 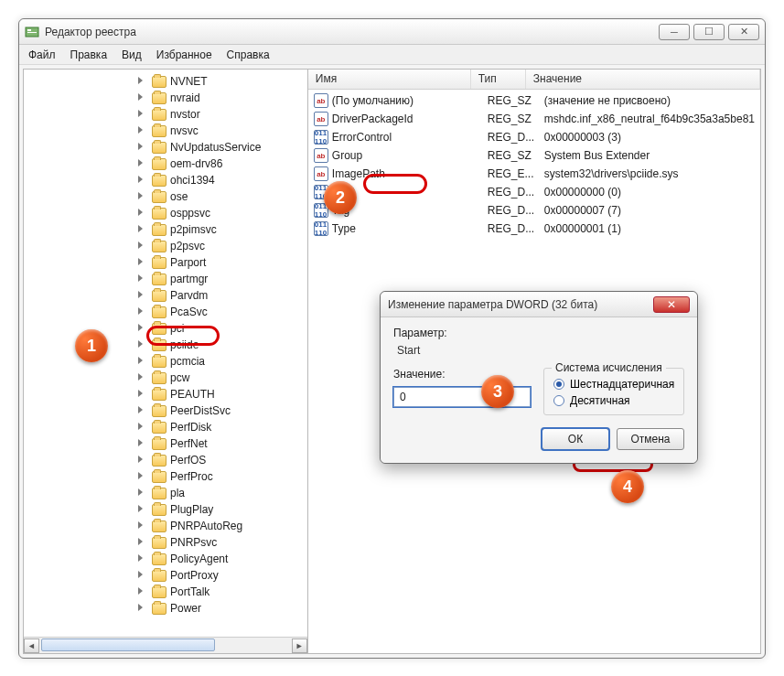 I want to click on radix-hex-radio, so click(x=559, y=384).